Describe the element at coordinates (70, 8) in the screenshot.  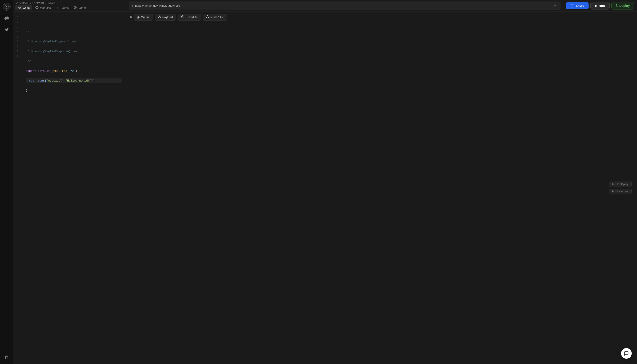
I see `tabs: </> Code Modules ▷ Events` at that location.